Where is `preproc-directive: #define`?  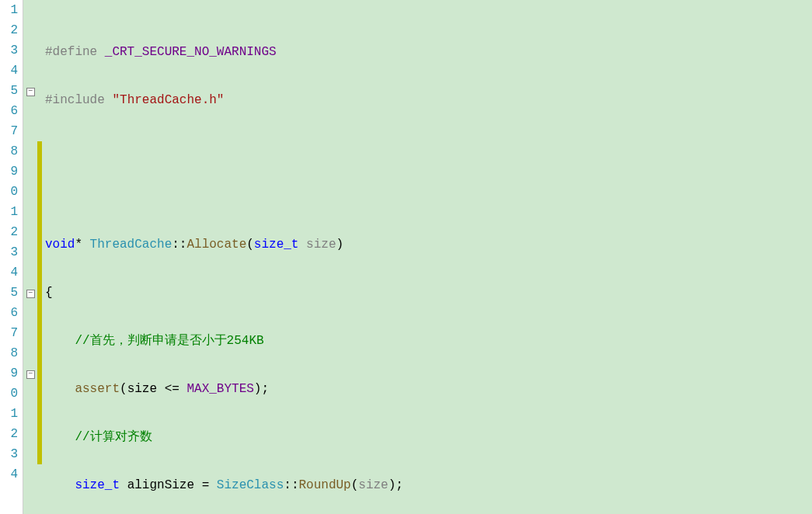
preproc-directive: #define is located at coordinates (75, 52).